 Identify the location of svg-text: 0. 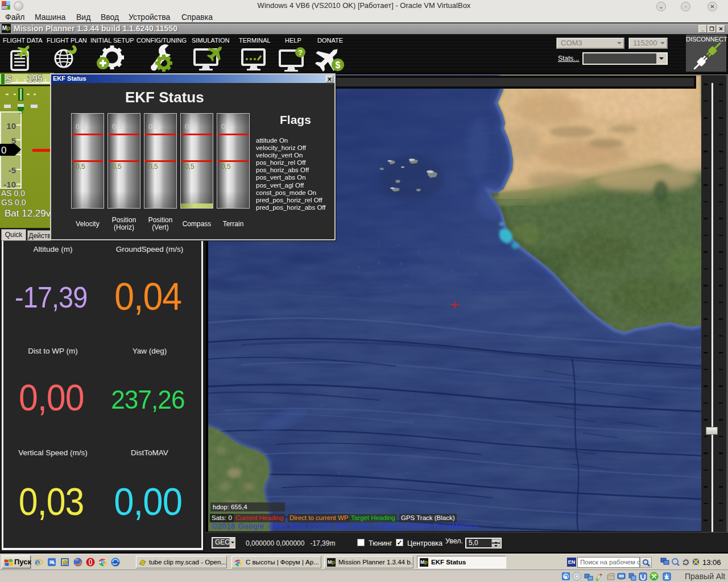
(3, 150).